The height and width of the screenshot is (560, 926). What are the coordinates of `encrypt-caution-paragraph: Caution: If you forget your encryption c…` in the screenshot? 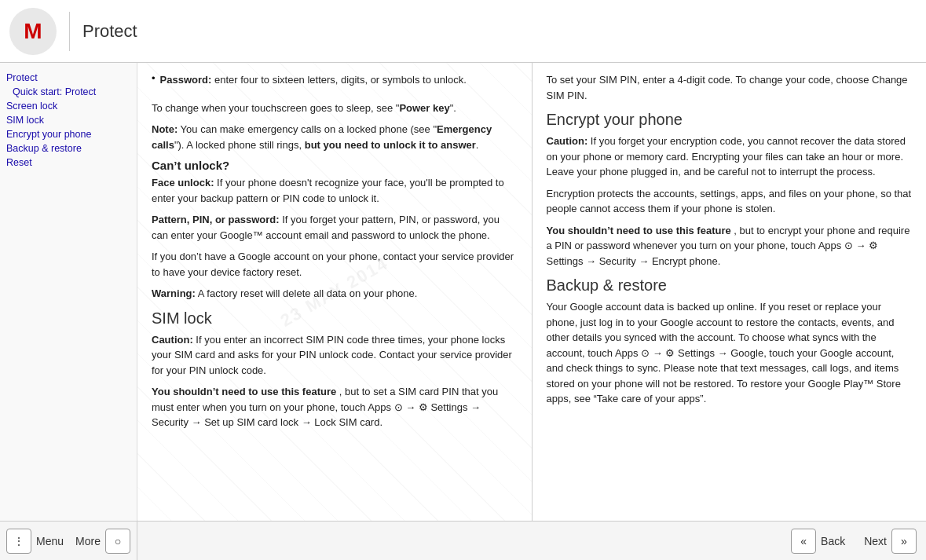 It's located at (730, 157).